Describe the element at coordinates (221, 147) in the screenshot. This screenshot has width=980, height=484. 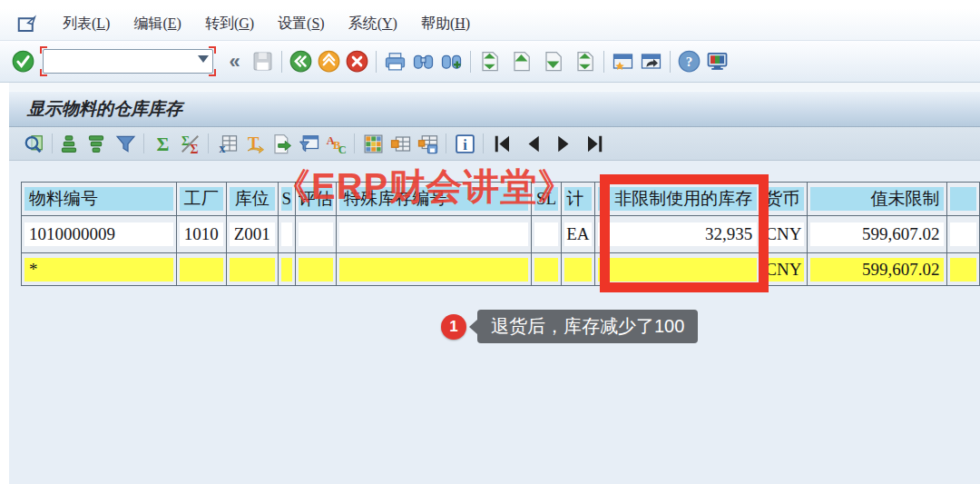
I see `svg-text: x` at that location.